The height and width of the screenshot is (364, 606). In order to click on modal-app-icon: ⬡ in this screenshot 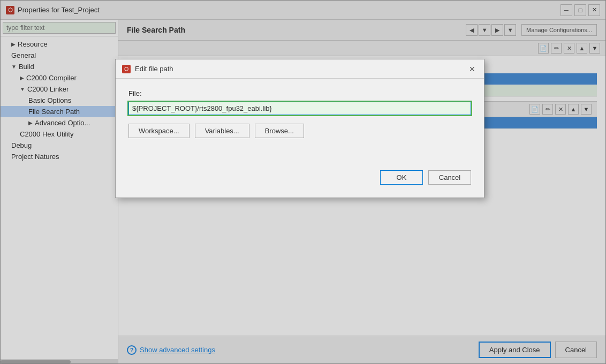, I will do `click(126, 69)`.